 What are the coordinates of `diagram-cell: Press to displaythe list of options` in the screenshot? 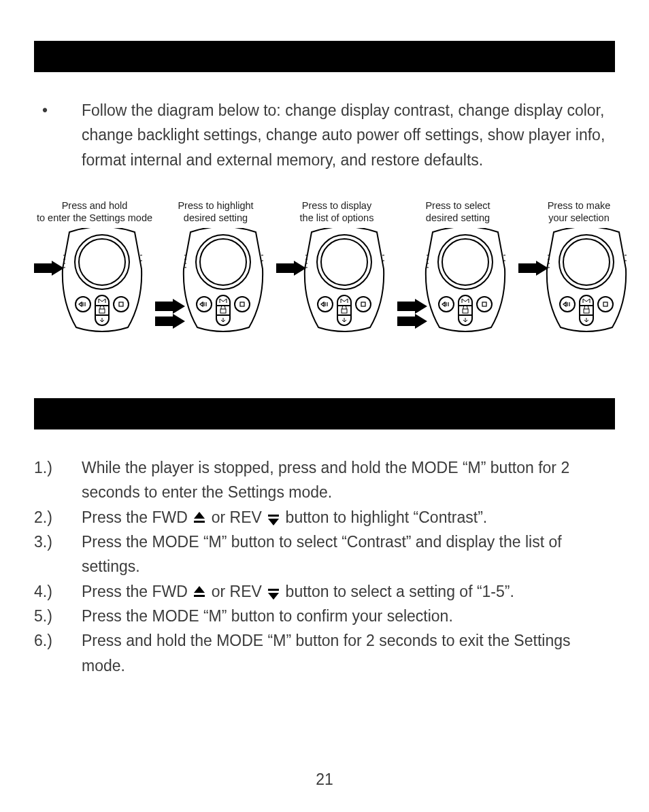 It's located at (337, 267).